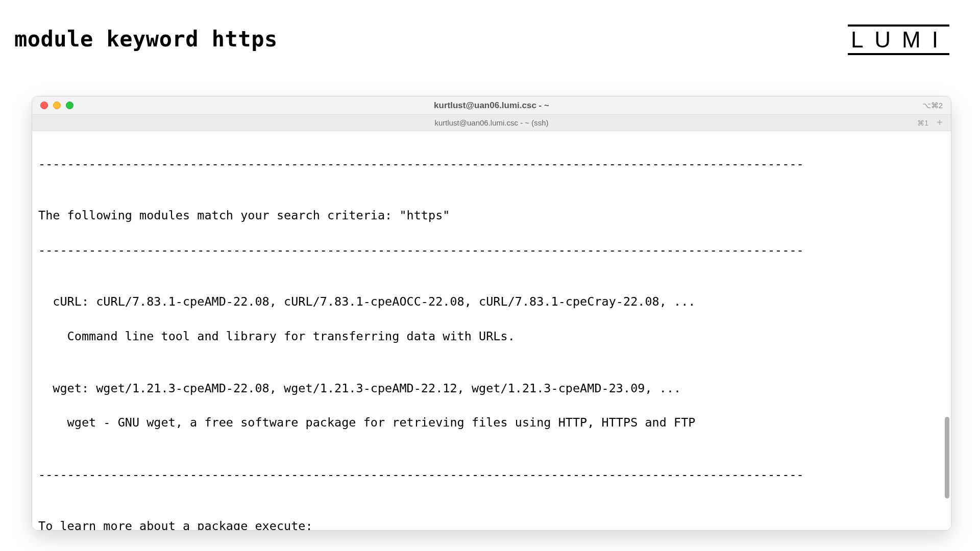 The image size is (980, 551). I want to click on tab-bar: kurtlust@uan06.lumi.csc - ~ (ssh) ⌘1 +, so click(492, 123).